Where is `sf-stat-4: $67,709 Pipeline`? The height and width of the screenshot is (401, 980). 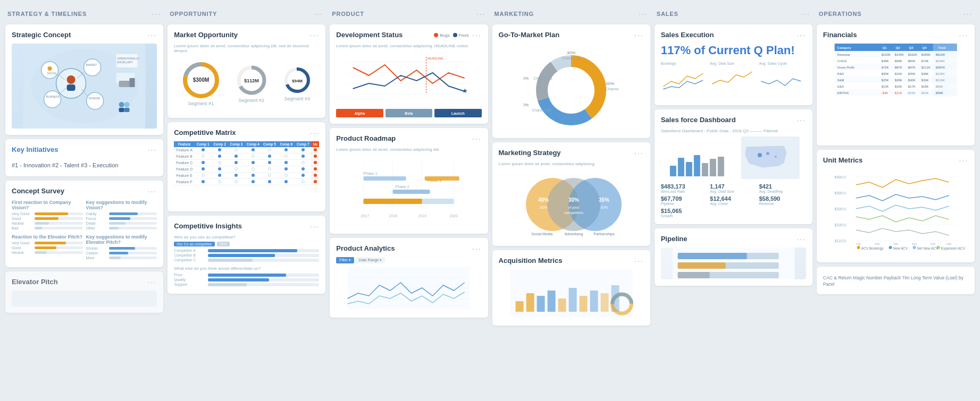 sf-stat-4: $67,709 Pipeline is located at coordinates (684, 201).